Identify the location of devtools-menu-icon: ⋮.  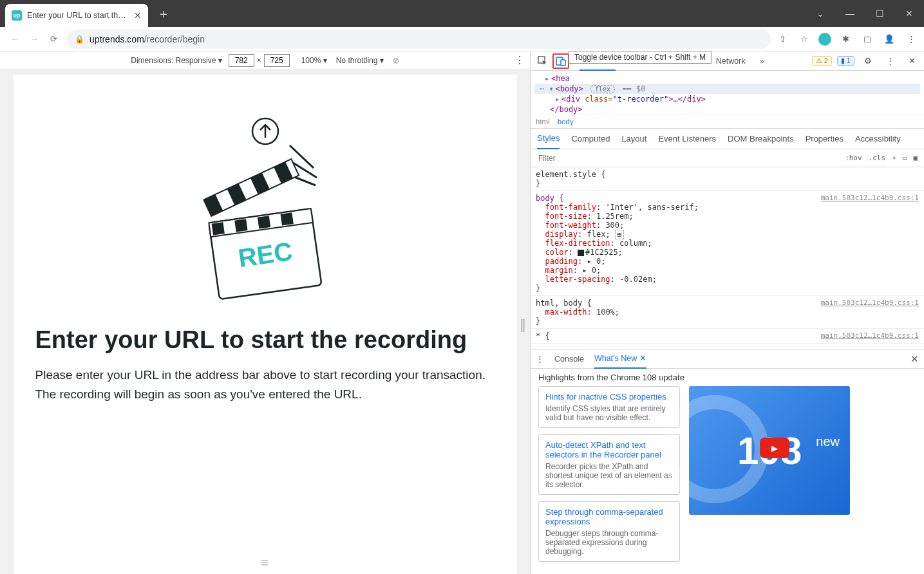
(890, 61).